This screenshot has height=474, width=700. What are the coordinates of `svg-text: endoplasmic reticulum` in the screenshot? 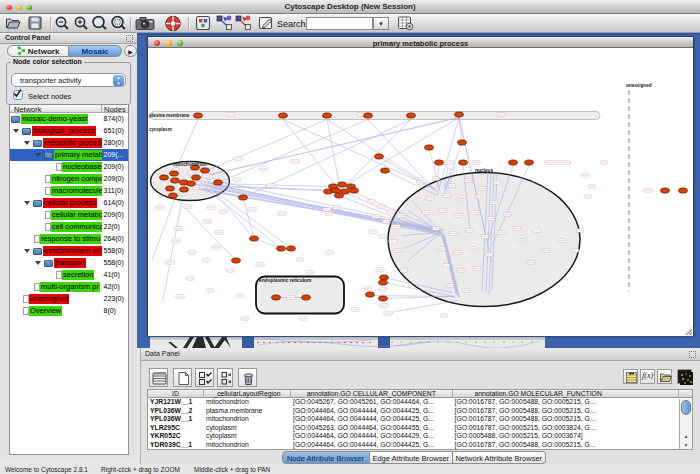 It's located at (285, 280).